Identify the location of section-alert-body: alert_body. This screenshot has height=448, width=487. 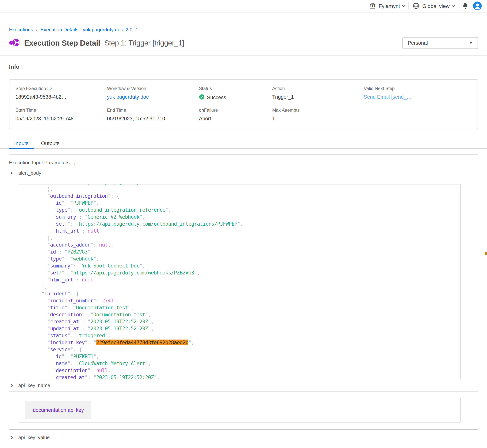
(244, 173).